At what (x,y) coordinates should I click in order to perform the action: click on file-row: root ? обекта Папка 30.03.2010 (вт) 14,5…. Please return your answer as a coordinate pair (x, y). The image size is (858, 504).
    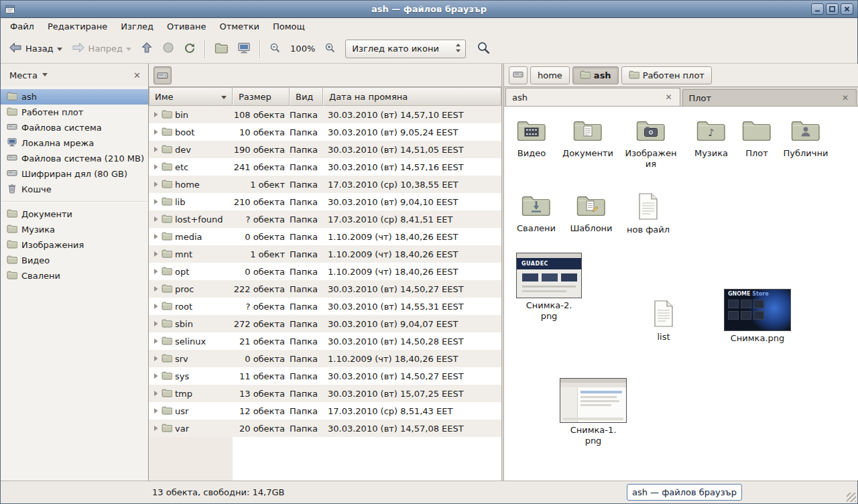
    Looking at the image, I should click on (325, 306).